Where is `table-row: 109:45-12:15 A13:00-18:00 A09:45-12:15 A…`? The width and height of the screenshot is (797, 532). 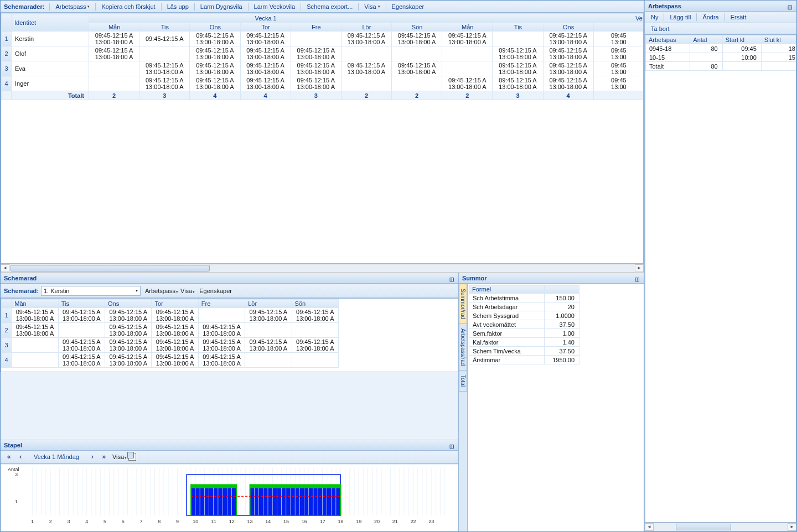
table-row: 109:45-12:15 A13:00-18:00 A09:45-12:15 A… is located at coordinates (170, 315).